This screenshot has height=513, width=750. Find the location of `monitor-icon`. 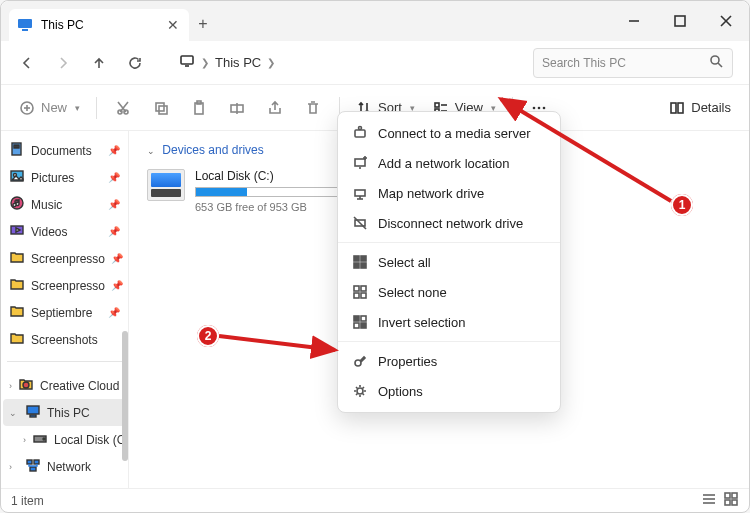

monitor-icon is located at coordinates (187, 62).